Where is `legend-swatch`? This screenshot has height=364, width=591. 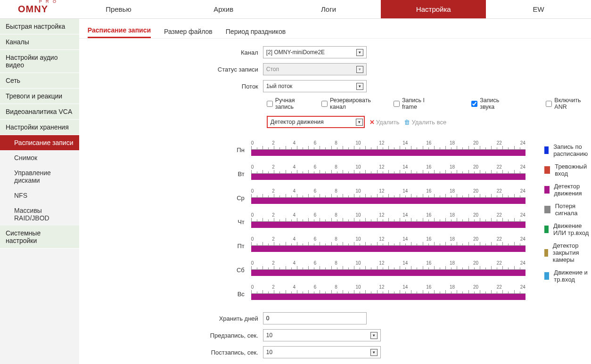 legend-swatch is located at coordinates (547, 150).